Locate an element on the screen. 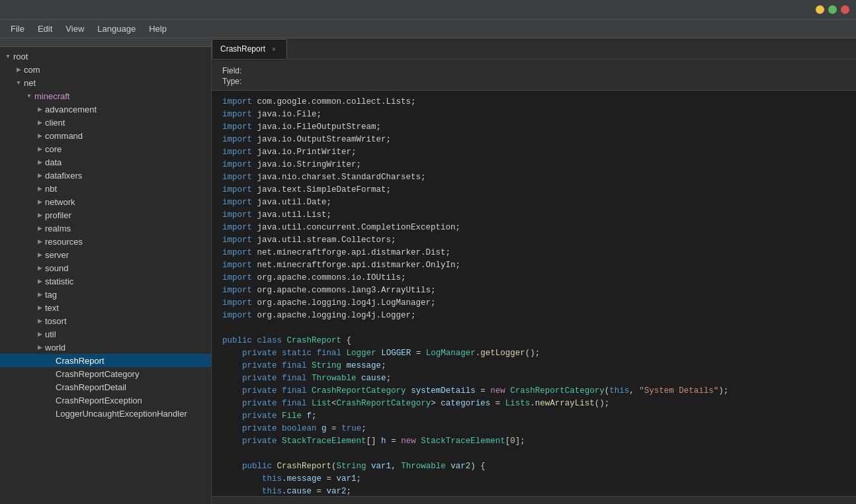 This screenshot has height=504, width=856. tree-arrow-advancement is located at coordinates (40, 109).